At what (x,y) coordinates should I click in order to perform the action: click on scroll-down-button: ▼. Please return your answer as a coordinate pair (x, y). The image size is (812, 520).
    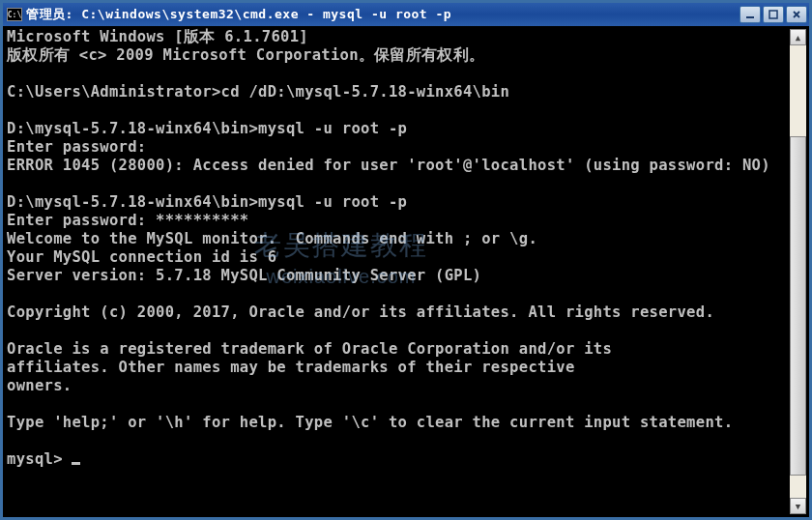
    Looking at the image, I should click on (798, 506).